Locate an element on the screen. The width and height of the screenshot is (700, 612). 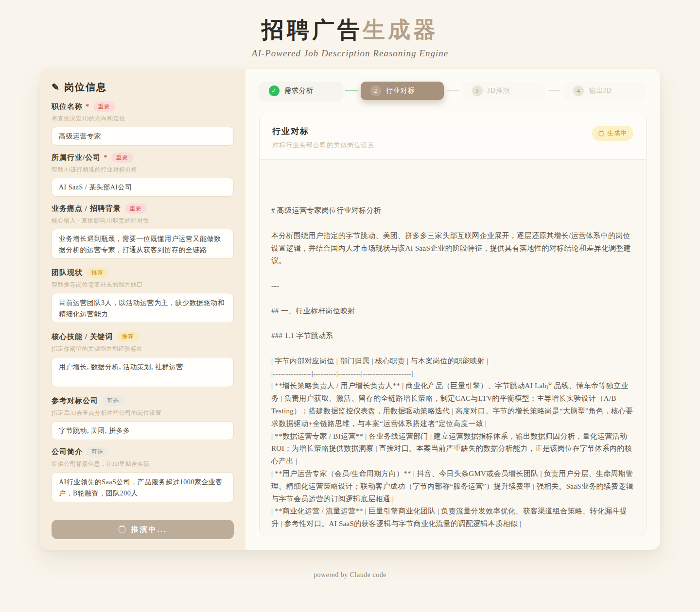
industry-company-input is located at coordinates (143, 187).